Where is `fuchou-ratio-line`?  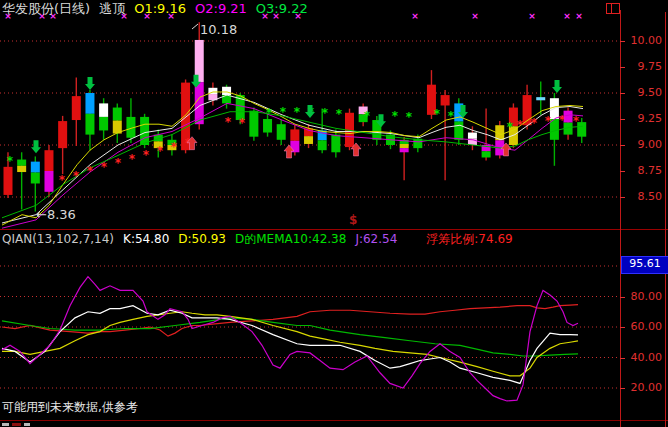 fuchou-ratio-line is located at coordinates (290, 321).